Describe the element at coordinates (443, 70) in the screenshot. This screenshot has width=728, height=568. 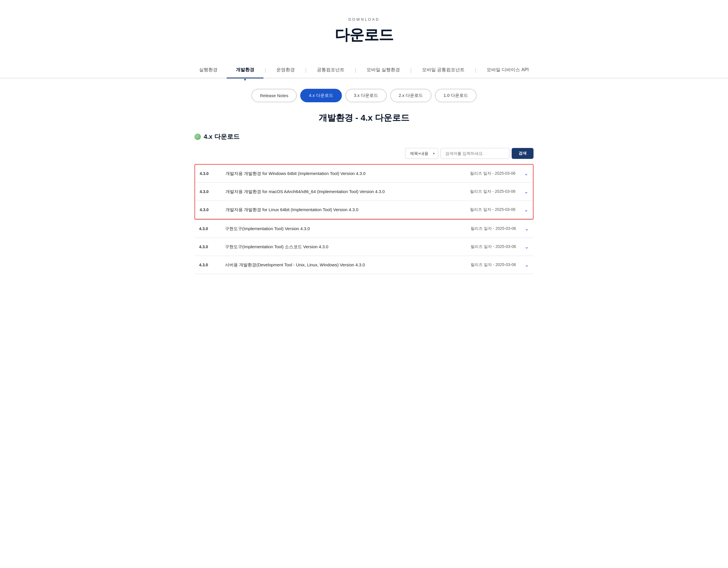
I see `tab-mobile-common: 모바일 공통컴포넌트` at that location.